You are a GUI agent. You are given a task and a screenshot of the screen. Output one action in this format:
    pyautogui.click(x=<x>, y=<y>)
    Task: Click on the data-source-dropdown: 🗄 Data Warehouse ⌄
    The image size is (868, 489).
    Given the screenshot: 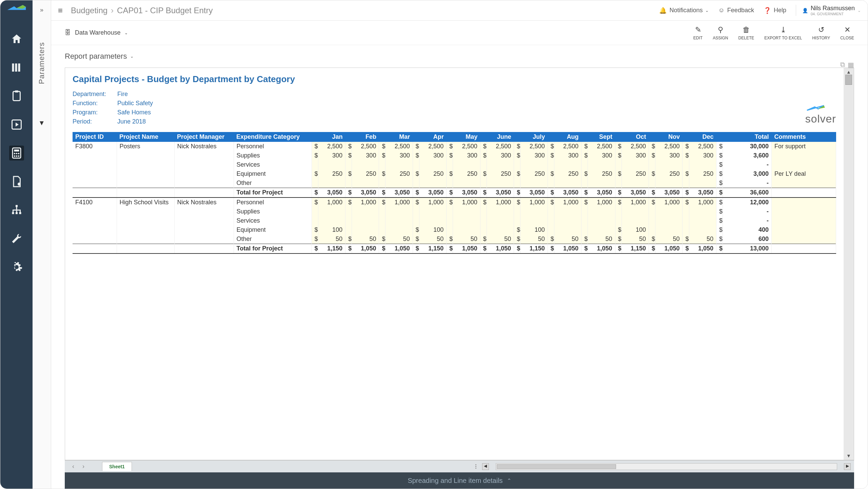 What is the action you would take?
    pyautogui.click(x=96, y=33)
    